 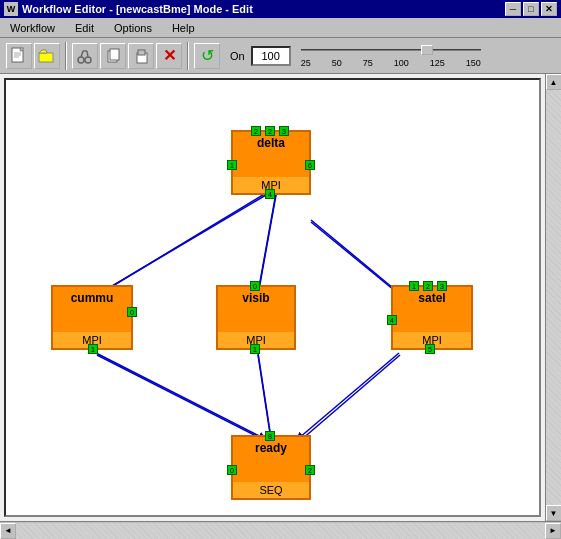 What do you see at coordinates (280, 530) in the screenshot?
I see `bottom-scrollbar: ◄ ►` at bounding box center [280, 530].